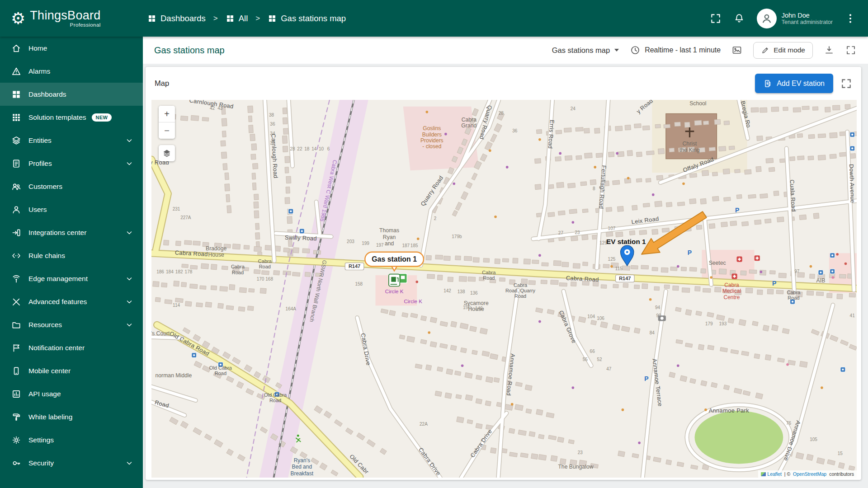  Describe the element at coordinates (71, 324) in the screenshot. I see `sidebar-item-resources: Resources` at that location.